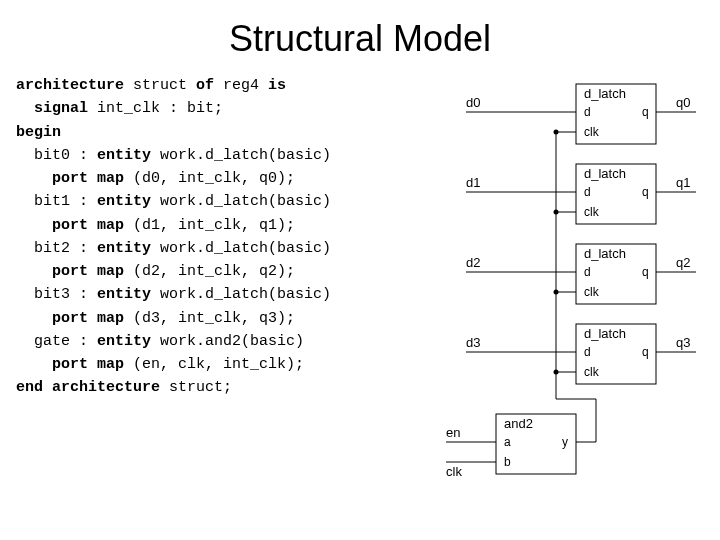 This screenshot has height=540, width=720. What do you see at coordinates (518, 424) in the screenshot?
I see `and-label: and2` at bounding box center [518, 424].